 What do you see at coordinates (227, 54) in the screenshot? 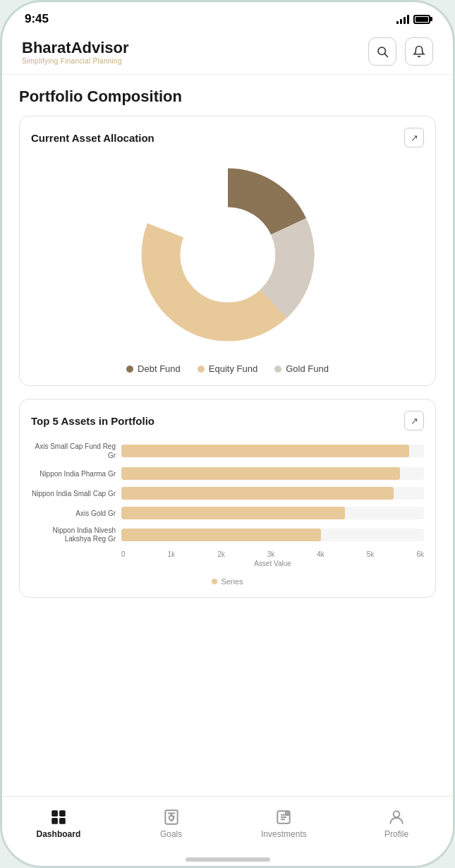
I see `app-header: BharatAdvisor Simplifying Financial Plan…` at bounding box center [227, 54].